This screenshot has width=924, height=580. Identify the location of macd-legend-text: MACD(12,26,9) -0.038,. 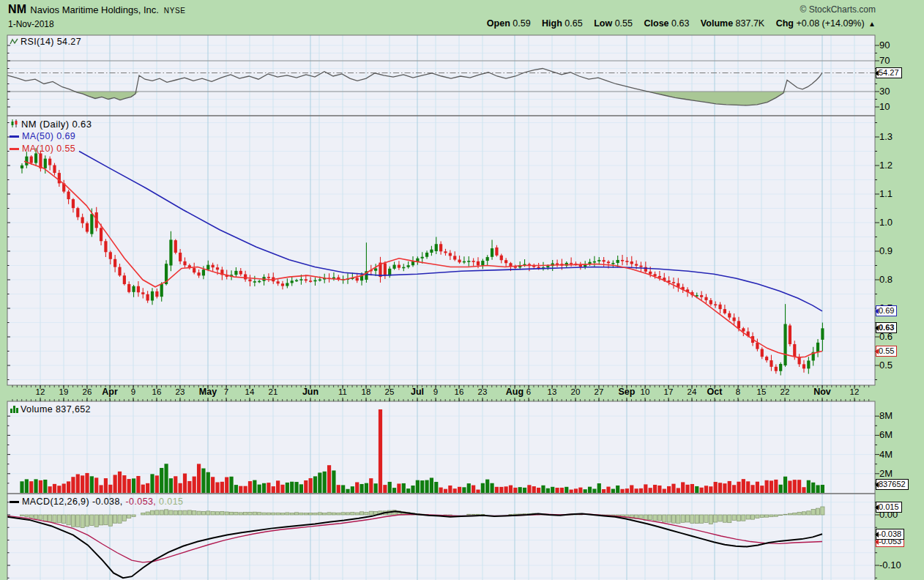
(72, 502).